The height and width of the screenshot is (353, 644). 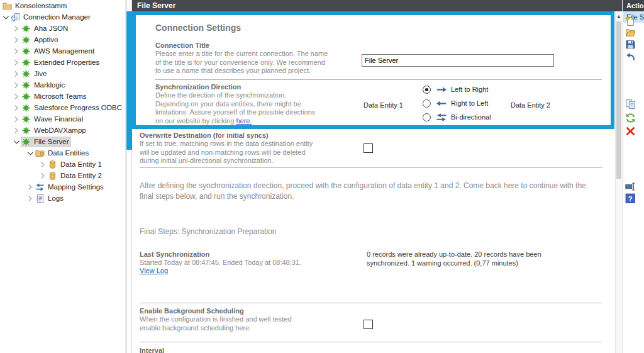 What do you see at coordinates (630, 199) in the screenshot?
I see `help-icon` at bounding box center [630, 199].